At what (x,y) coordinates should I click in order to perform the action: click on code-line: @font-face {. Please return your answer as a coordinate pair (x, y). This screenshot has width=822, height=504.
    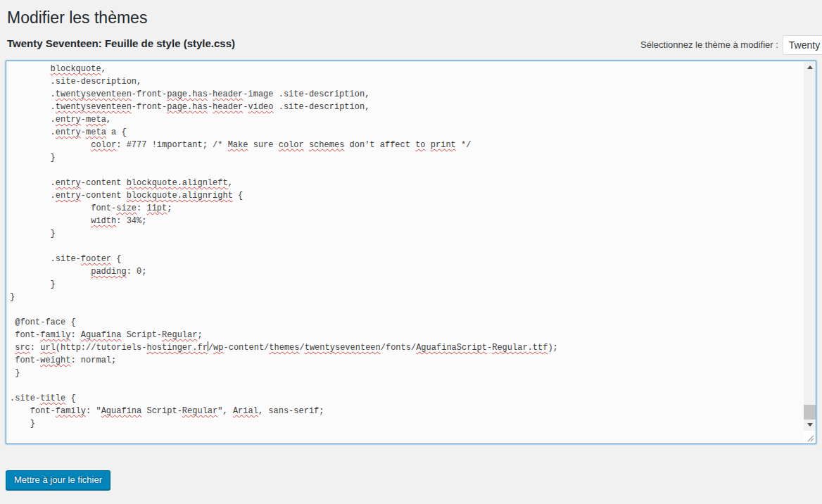
    Looking at the image, I should click on (405, 322).